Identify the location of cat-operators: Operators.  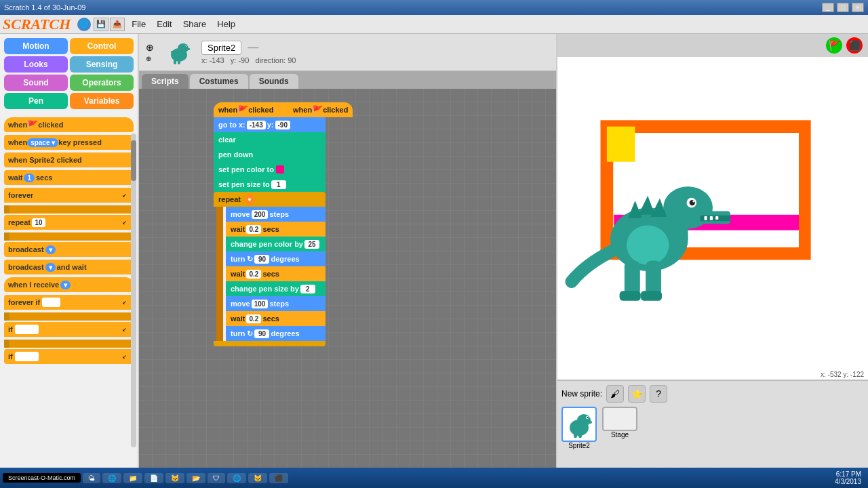
(102, 83).